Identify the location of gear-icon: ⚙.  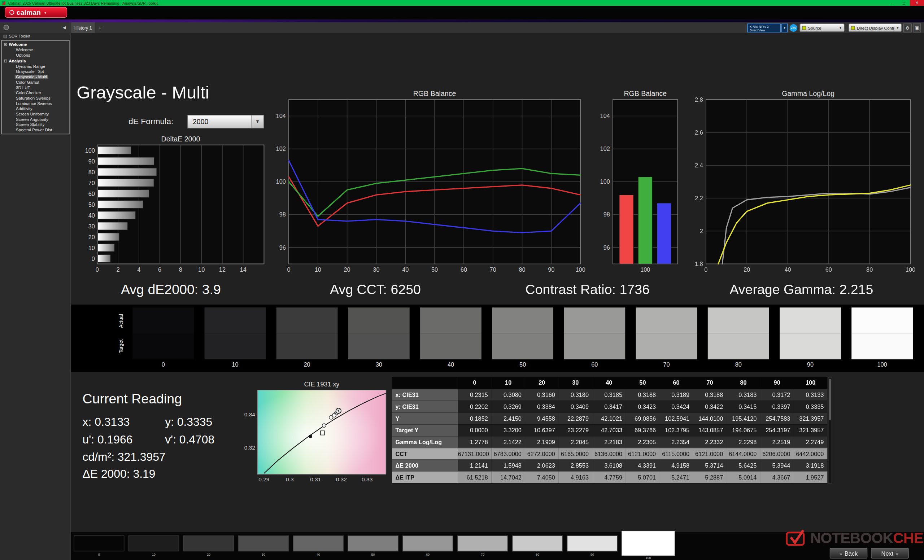
(908, 28).